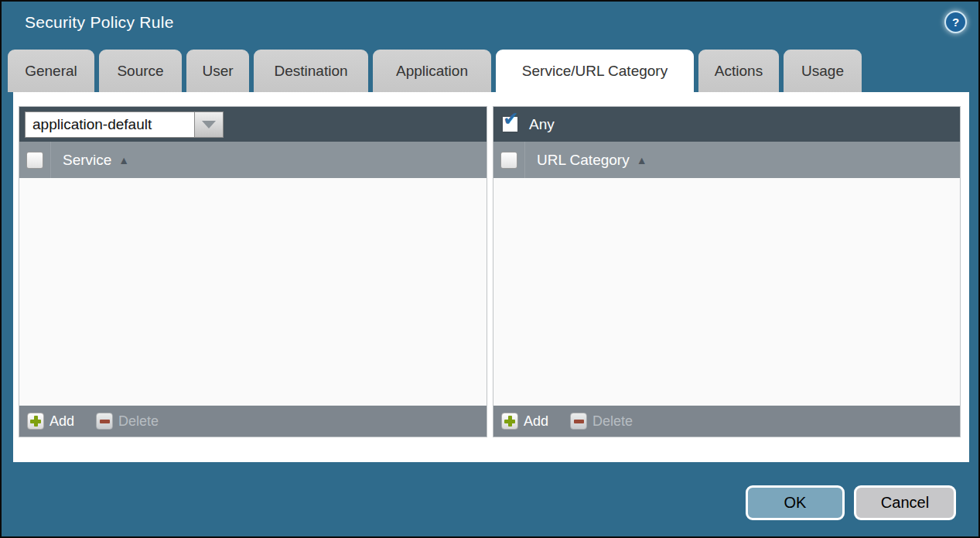 This screenshot has width=980, height=538. I want to click on service-delete-button: Delete, so click(127, 421).